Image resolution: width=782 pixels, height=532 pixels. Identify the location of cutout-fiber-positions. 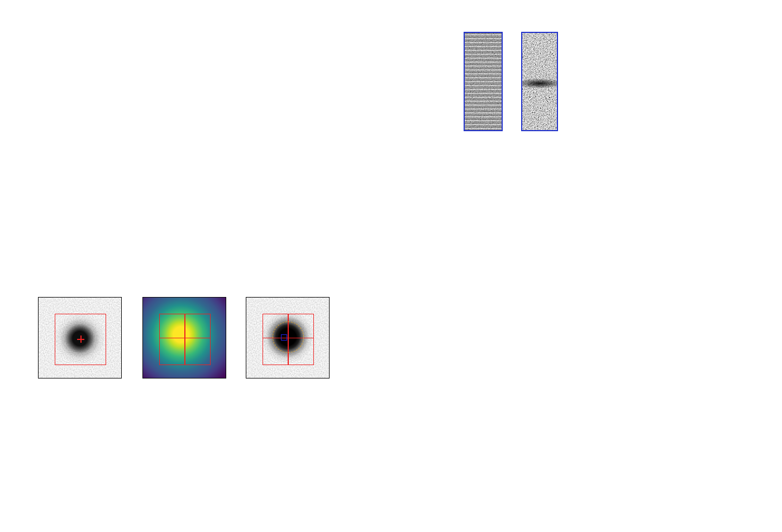
(80, 343).